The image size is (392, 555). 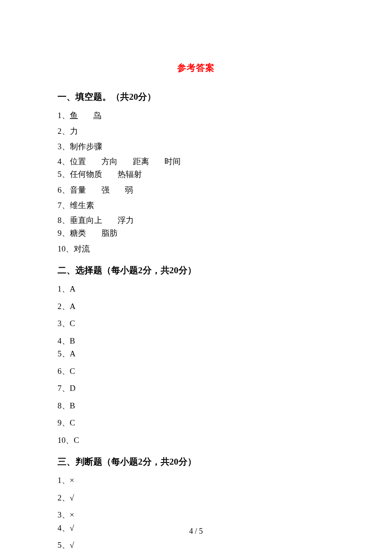 I want to click on s3-answer-5: 5、√, so click(x=196, y=546).